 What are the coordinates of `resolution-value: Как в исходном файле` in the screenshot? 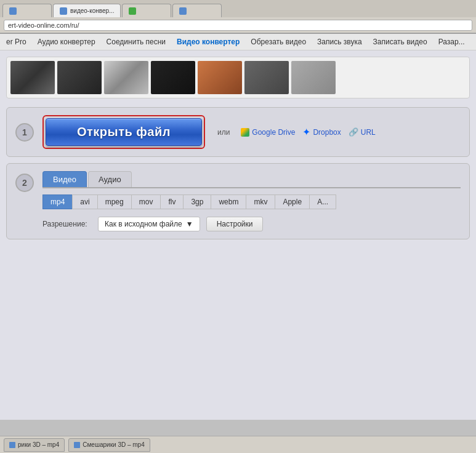 It's located at (143, 224).